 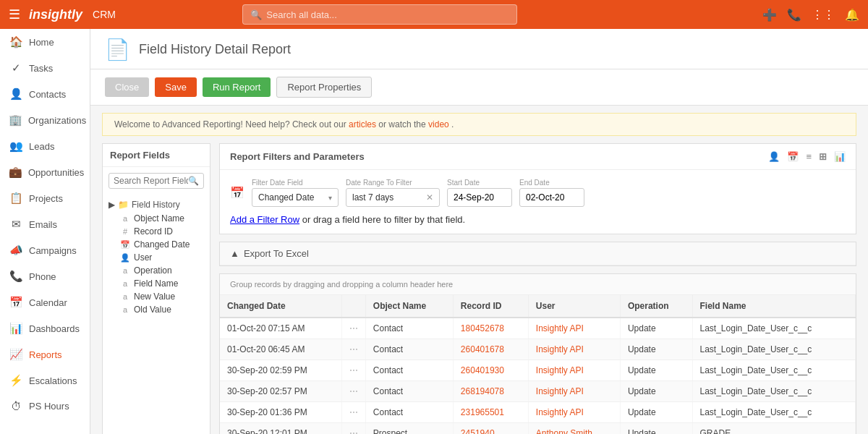 I want to click on close-button: Close, so click(x=127, y=87).